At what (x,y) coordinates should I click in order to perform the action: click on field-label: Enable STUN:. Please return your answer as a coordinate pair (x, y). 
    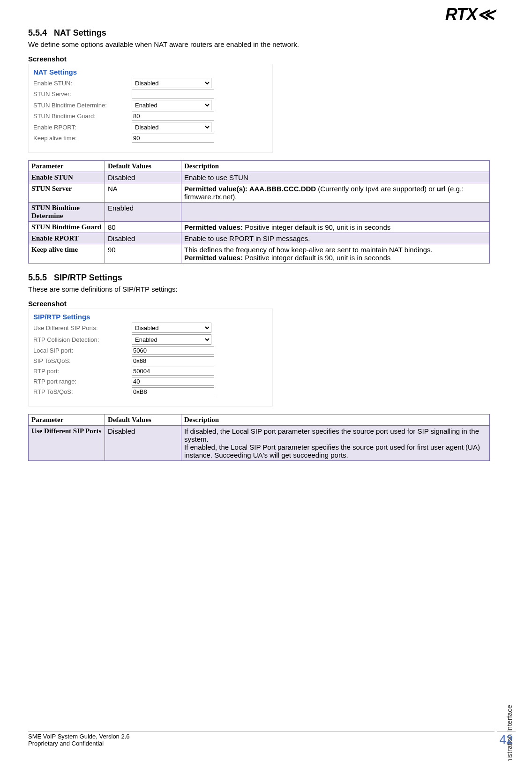
    Looking at the image, I should click on (82, 83).